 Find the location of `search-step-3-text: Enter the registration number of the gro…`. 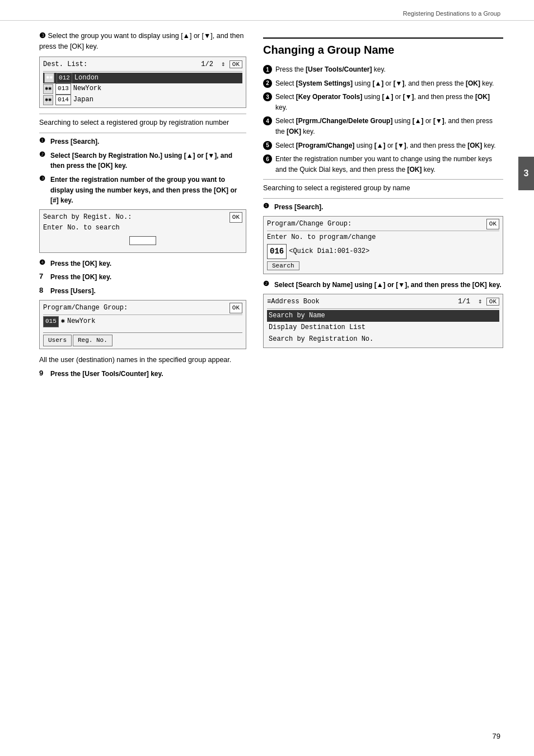

search-step-3-text: Enter the registration number of the gro… is located at coordinates (148, 190).